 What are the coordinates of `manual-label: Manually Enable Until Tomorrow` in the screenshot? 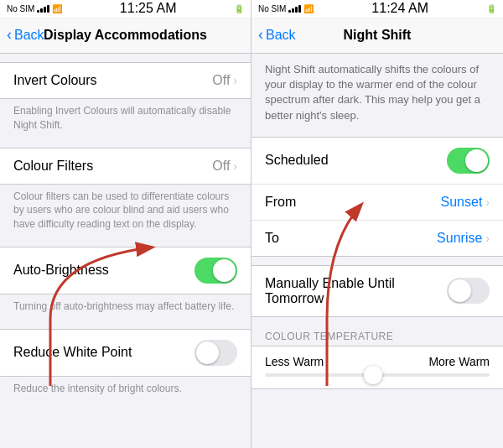 It's located at (355, 291).